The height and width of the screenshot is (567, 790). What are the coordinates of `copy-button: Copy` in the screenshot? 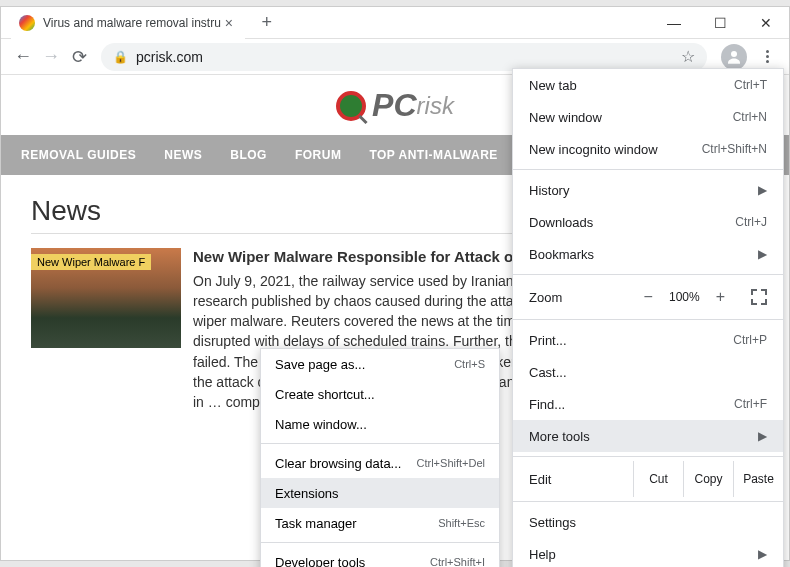 It's located at (708, 479).